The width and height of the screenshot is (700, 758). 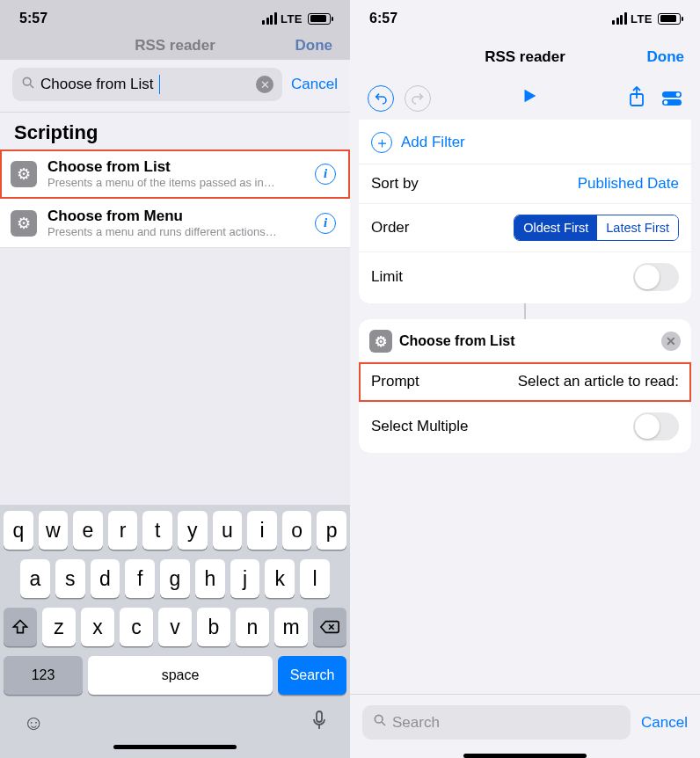 What do you see at coordinates (395, 184) in the screenshot?
I see `sort-by-label: Sort by` at bounding box center [395, 184].